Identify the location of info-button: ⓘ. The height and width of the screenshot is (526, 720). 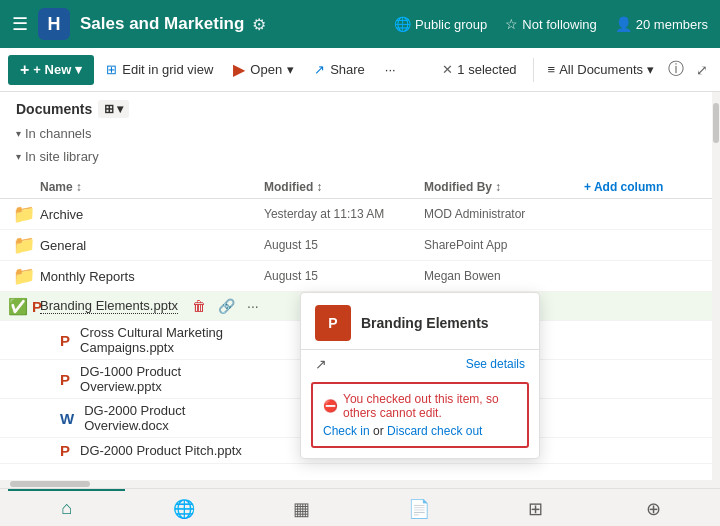
(676, 70).